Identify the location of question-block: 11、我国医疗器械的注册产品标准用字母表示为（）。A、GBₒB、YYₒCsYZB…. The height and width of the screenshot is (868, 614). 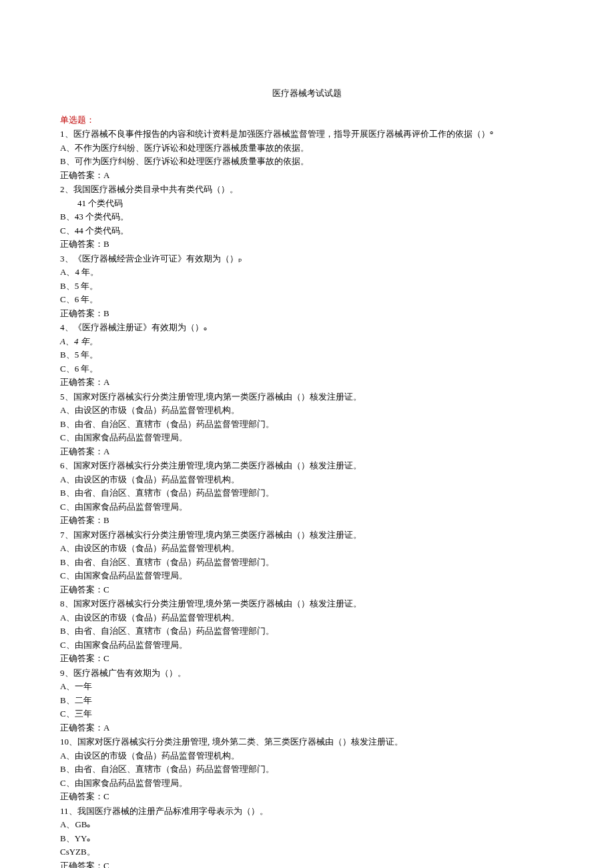
(307, 837).